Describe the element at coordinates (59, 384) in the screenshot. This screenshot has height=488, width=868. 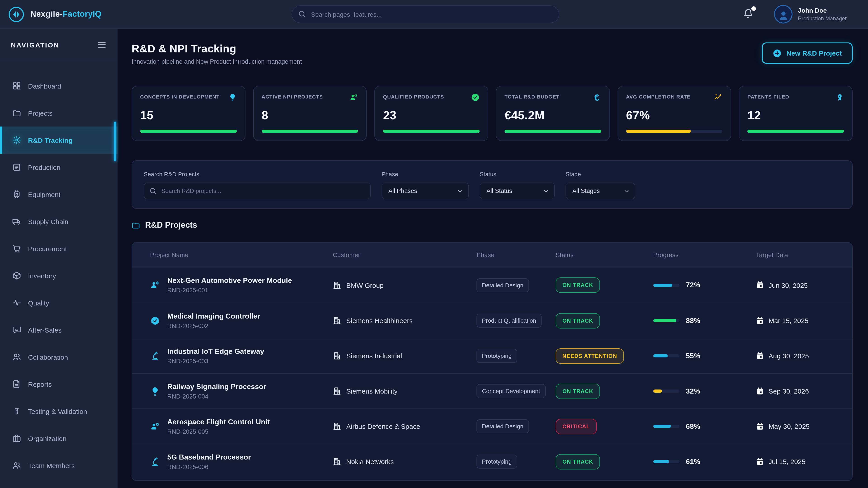
I see `sidebar-item-reports: Reports` at that location.